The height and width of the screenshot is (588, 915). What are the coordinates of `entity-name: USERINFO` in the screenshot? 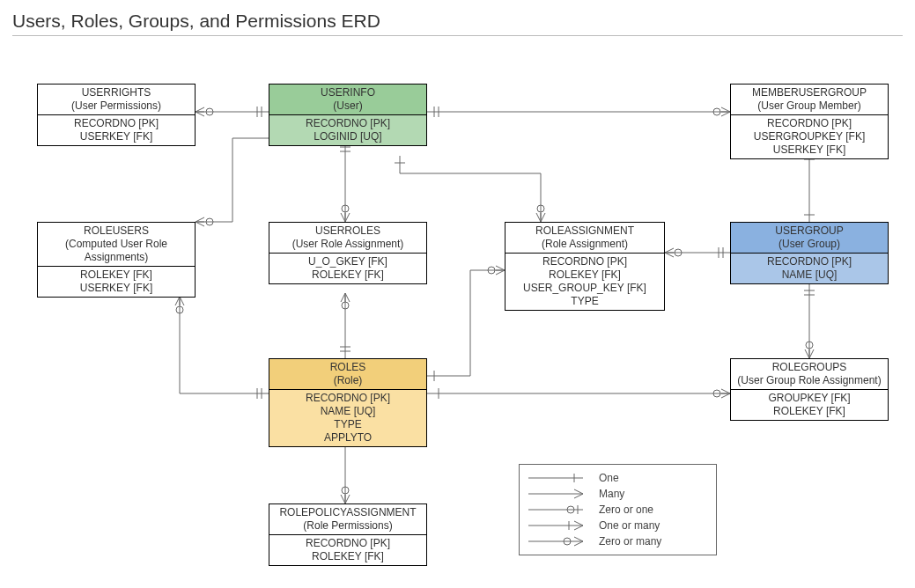 It's located at (348, 93).